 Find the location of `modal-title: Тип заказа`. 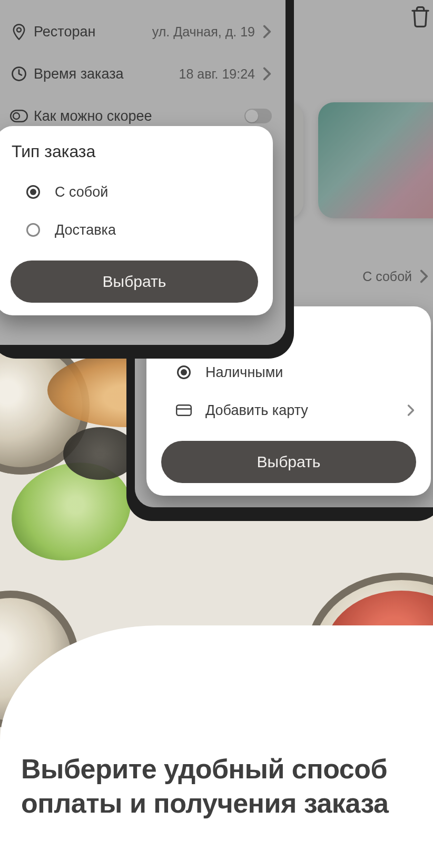

modal-title: Тип заказа is located at coordinates (136, 152).